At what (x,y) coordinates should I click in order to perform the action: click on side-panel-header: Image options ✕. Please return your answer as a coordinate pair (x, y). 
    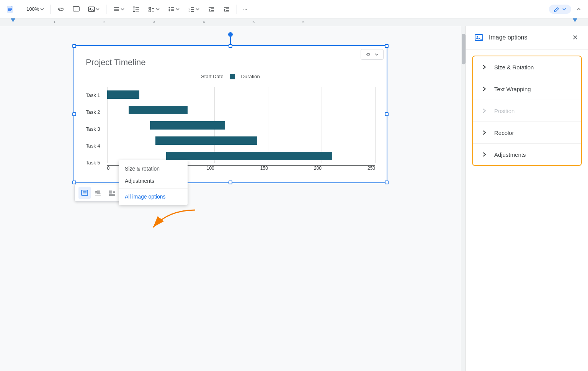
    Looking at the image, I should click on (527, 38).